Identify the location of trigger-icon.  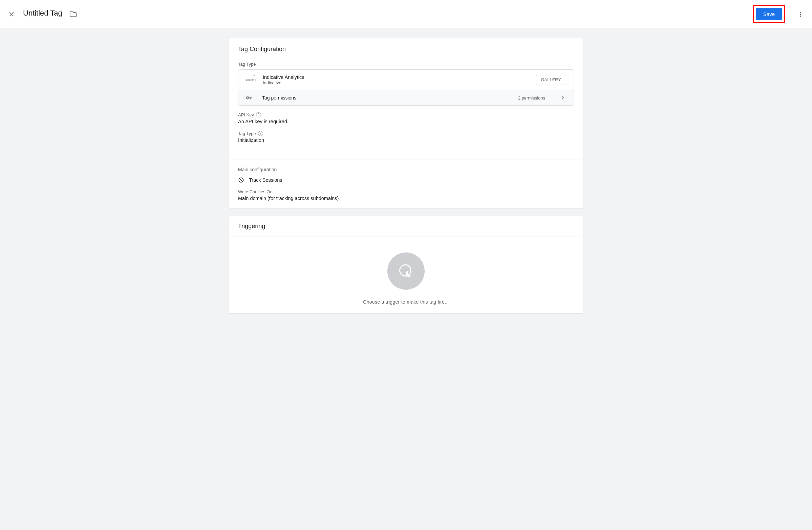
(406, 271).